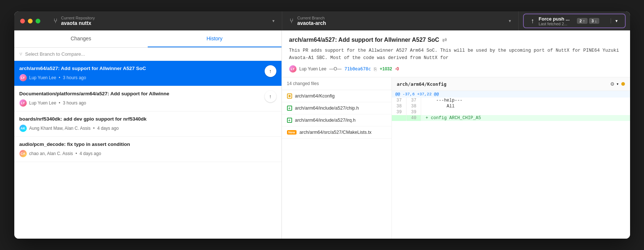  What do you see at coordinates (511, 106) in the screenshot?
I see `diff-table: @@ -37,6 +37,22 @@ 37 37 ---help--- 38 3…` at bounding box center [511, 106].